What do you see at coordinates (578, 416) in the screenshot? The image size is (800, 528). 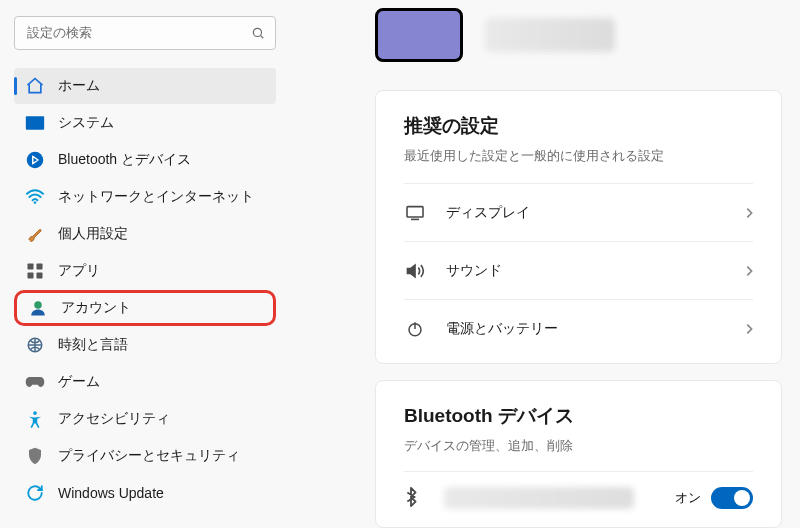 I see `bluetooth-title: Bluetooth デバイス` at bounding box center [578, 416].